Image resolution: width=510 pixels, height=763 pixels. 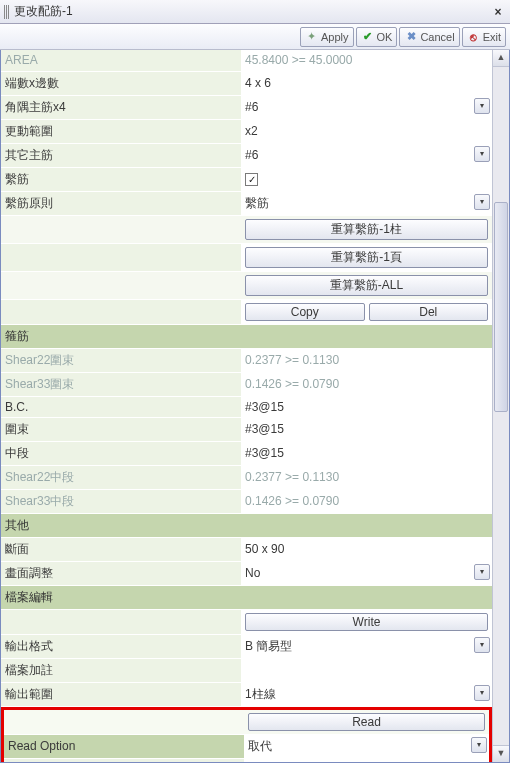 I want to click on exit-button: ⎋Exit, so click(x=484, y=37).